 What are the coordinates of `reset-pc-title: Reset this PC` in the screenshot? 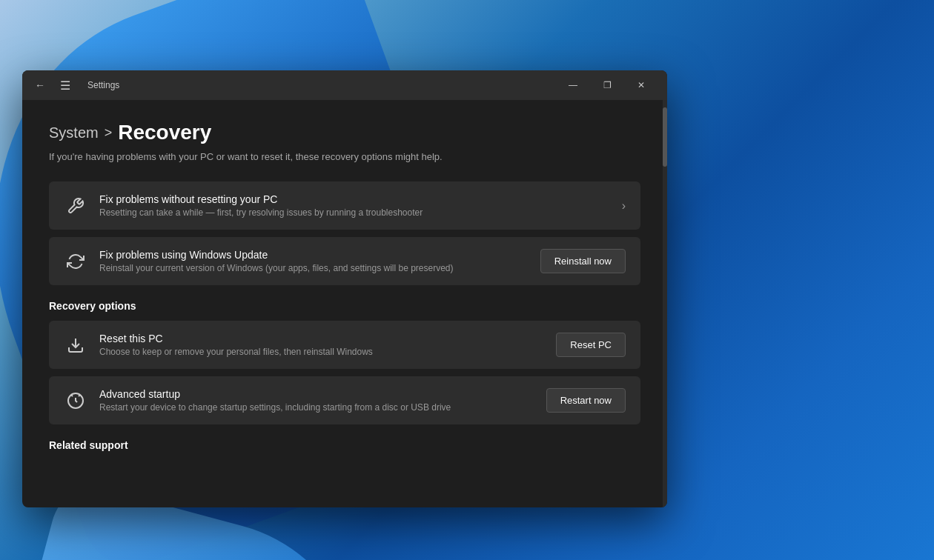 It's located at (322, 339).